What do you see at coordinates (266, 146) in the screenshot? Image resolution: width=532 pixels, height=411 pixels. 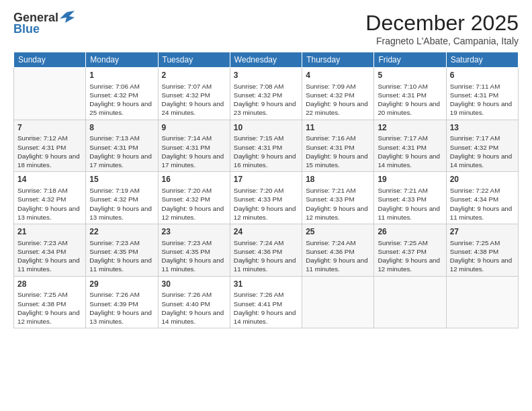 I see `calendar-cell: 10Sunrise: 7:15 AM Sunset: 4:31 PM Dayli…` at bounding box center [266, 146].